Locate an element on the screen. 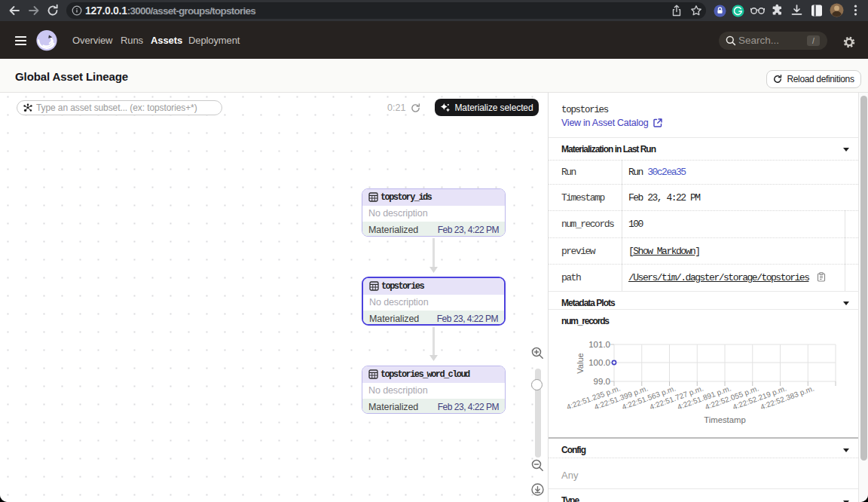 Image resolution: width=868 pixels, height=502 pixels. svg-text: Value is located at coordinates (580, 363).